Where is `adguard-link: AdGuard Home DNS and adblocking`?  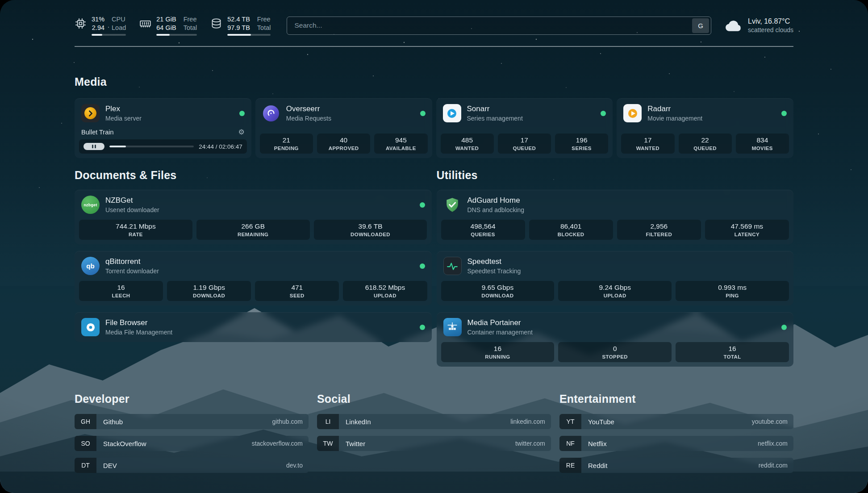 adguard-link: AdGuard Home DNS and adblocking is located at coordinates (615, 205).